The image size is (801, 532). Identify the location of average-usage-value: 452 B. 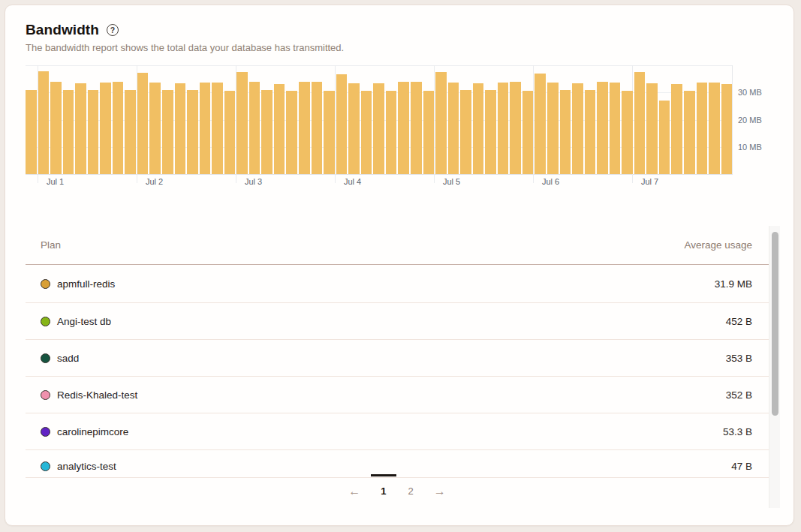
(739, 321).